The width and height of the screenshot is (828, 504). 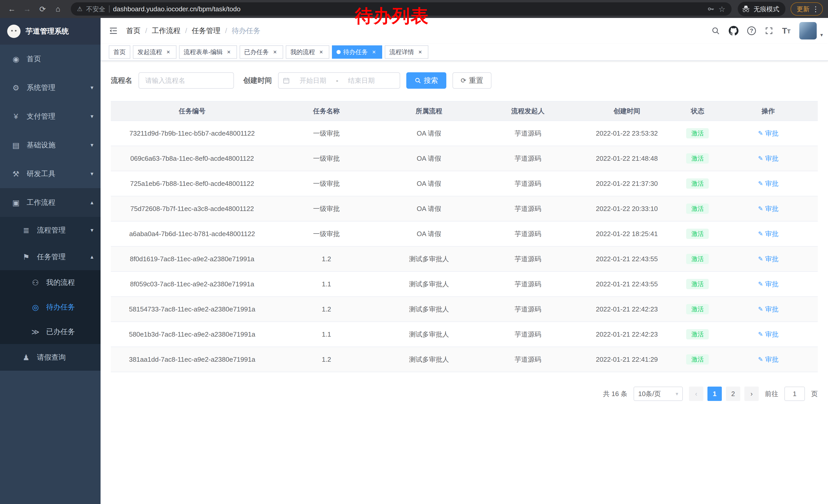 I want to click on security-label: 不安全, so click(x=96, y=9).